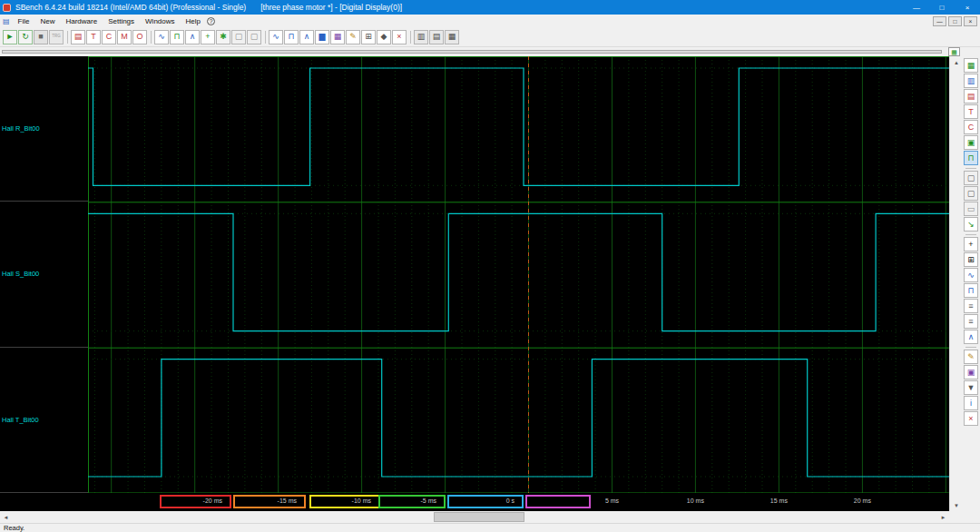  Describe the element at coordinates (971, 275) in the screenshot. I see `analog-wave-icon: ∿` at that location.